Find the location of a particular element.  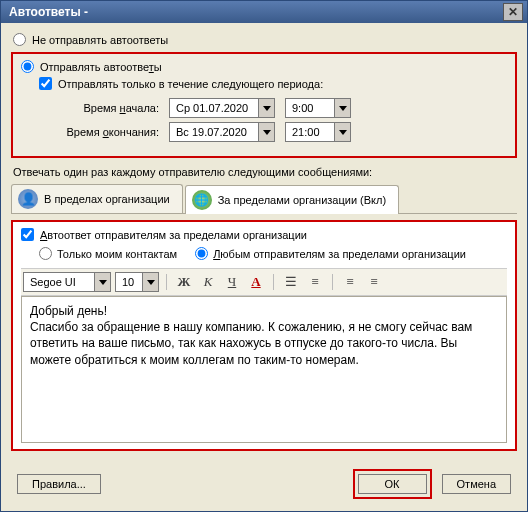

underline-button: Ч is located at coordinates (232, 282).